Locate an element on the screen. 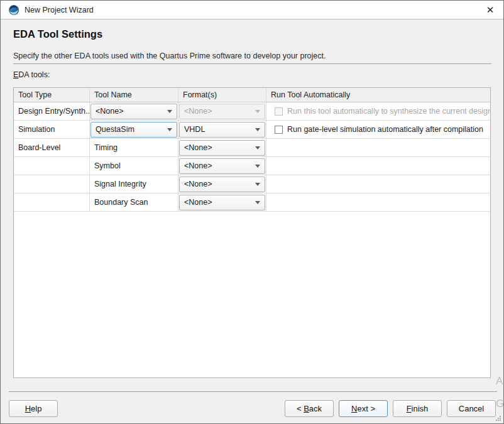 This screenshot has height=424, width=504. tool-name-cell: <None> is located at coordinates (134, 111).